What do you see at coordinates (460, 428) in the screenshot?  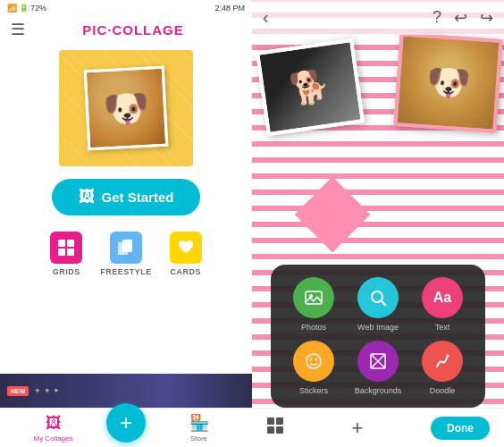 I see `done-button: Done` at bounding box center [460, 428].